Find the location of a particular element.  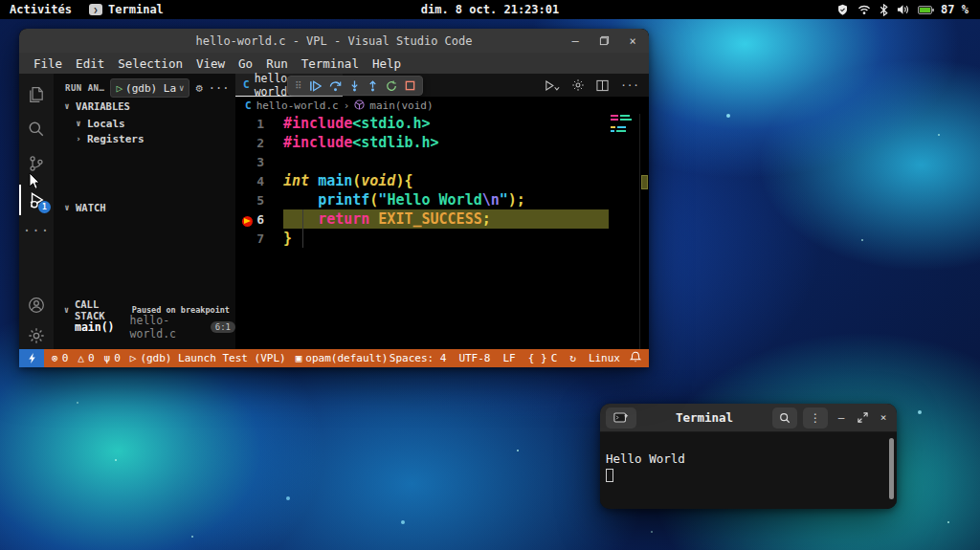

editor-more-icon: ··· is located at coordinates (630, 86).